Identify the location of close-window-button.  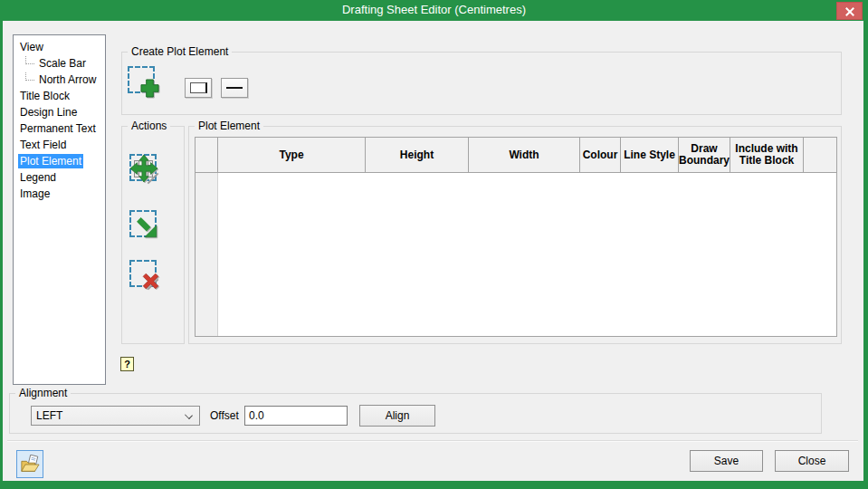
(849, 11).